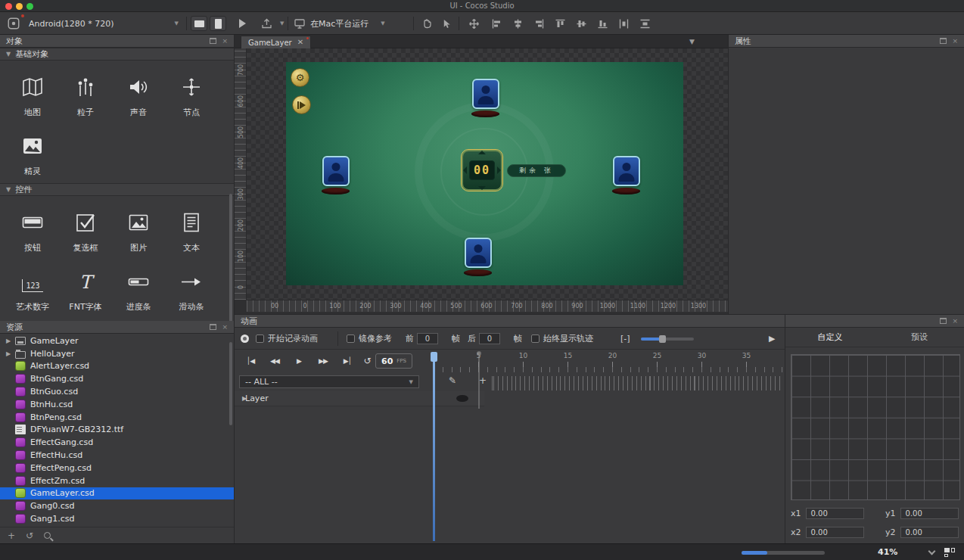  What do you see at coordinates (478, 272) in the screenshot?
I see `player-plate-bottom` at bounding box center [478, 272].